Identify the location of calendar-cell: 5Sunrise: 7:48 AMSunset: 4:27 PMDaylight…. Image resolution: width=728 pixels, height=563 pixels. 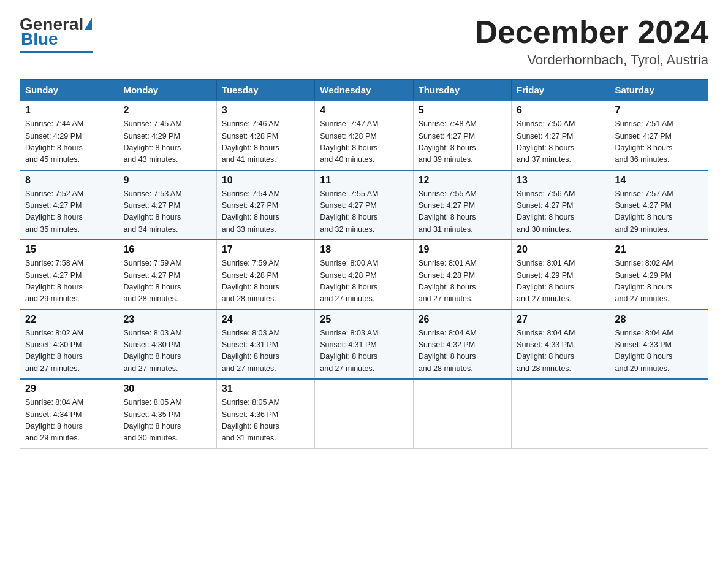
(462, 136).